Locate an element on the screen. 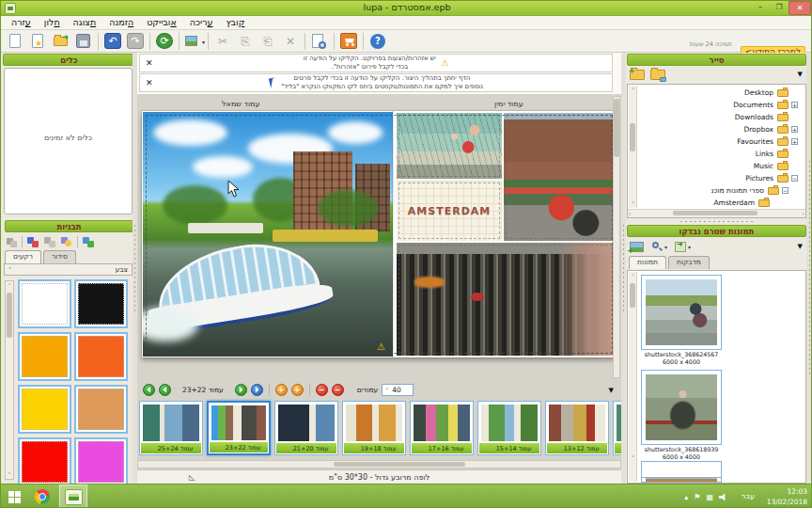 Image resolution: width=812 pixels, height=508 pixels. tab: תמונות is located at coordinates (648, 262).